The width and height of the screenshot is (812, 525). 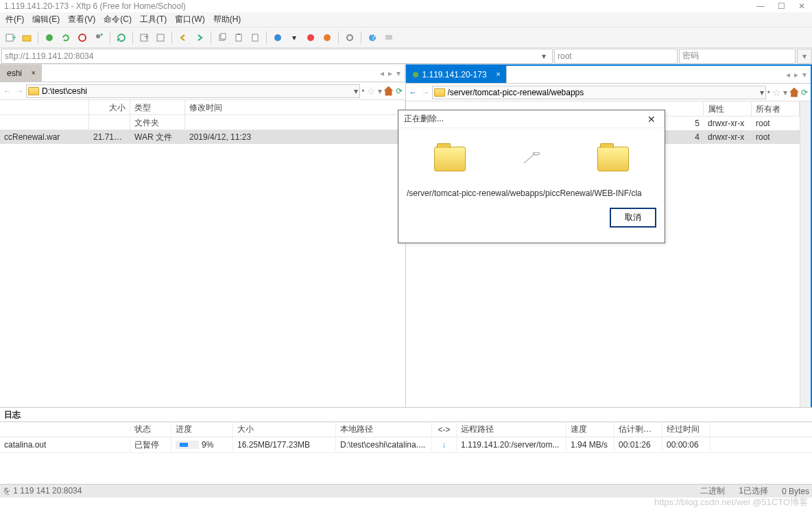 I want to click on address-dropdown-icon: ▾, so click(x=804, y=56).